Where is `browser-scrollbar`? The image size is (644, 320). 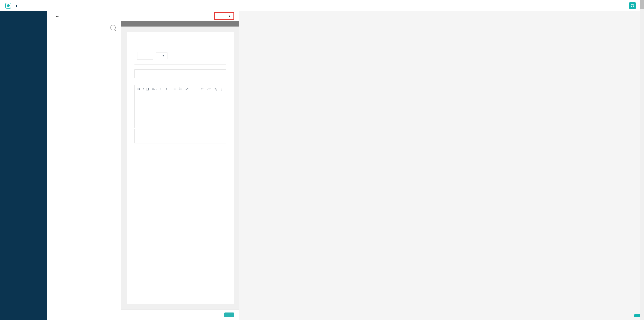 browser-scrollbar is located at coordinates (642, 160).